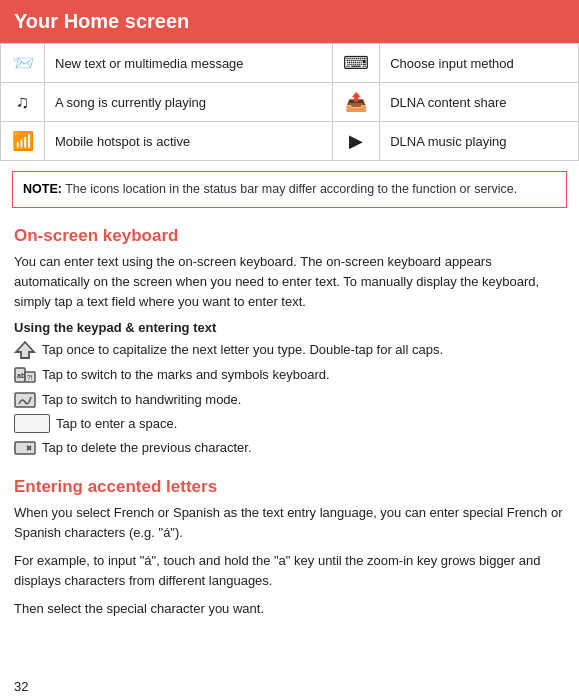 The image size is (579, 700). Describe the element at coordinates (290, 102) in the screenshot. I see `table-row: ♫ A song is currently playing 📤 DLNA con…` at that location.